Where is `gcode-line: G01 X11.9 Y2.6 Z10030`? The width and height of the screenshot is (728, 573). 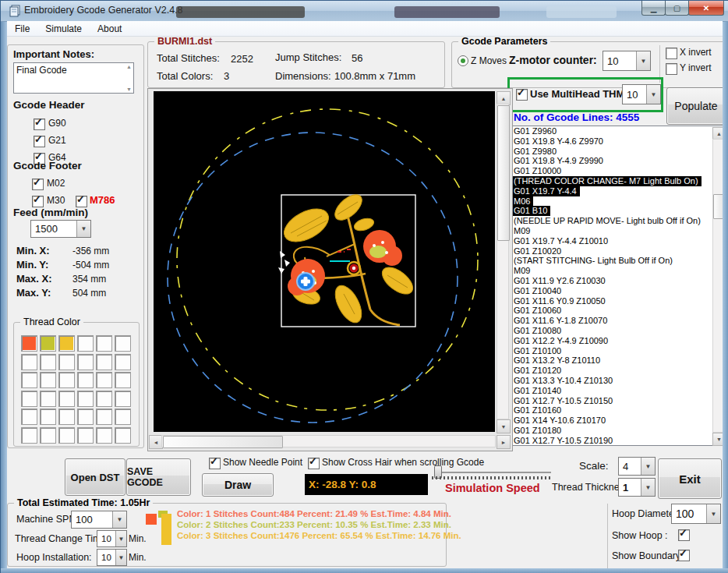
gcode-line: G01 X11.9 Y2.6 Z10030 is located at coordinates (618, 281).